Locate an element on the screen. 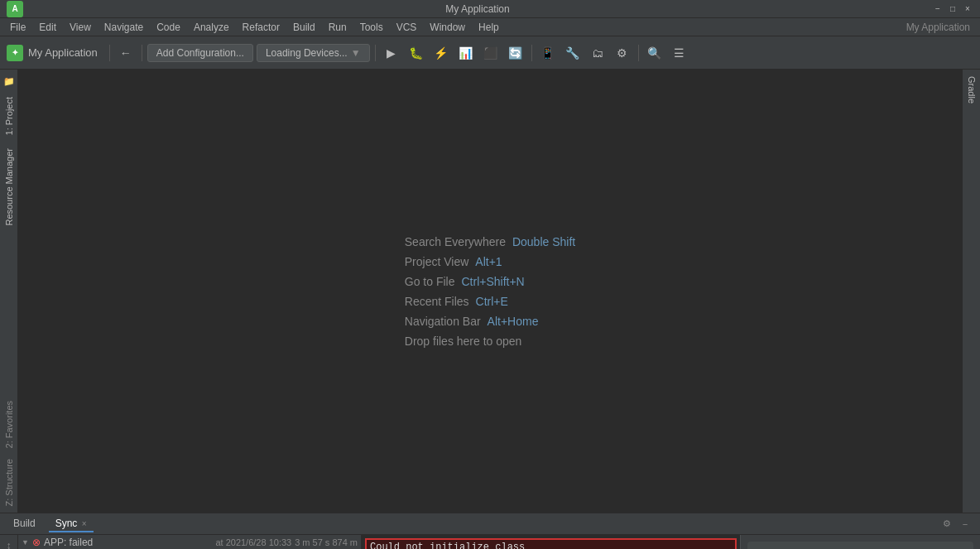 This screenshot has height=549, width=980. build-app-text: APP: failed is located at coordinates (68, 542).